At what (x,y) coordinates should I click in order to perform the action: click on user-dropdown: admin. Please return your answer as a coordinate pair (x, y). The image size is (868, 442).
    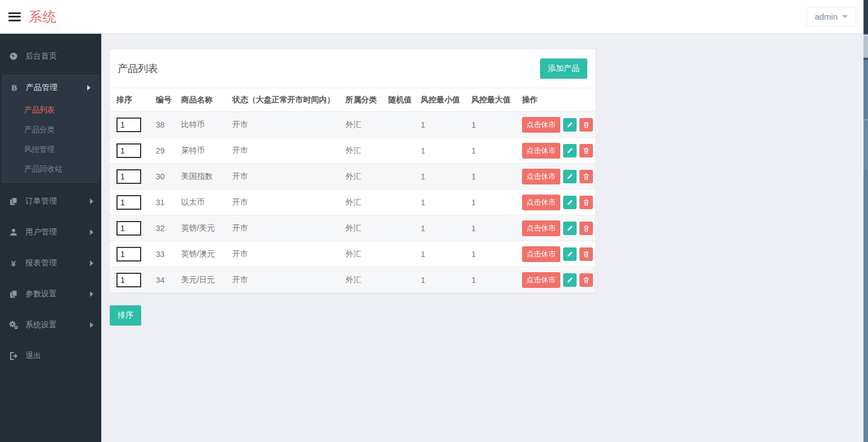
    Looking at the image, I should click on (831, 17).